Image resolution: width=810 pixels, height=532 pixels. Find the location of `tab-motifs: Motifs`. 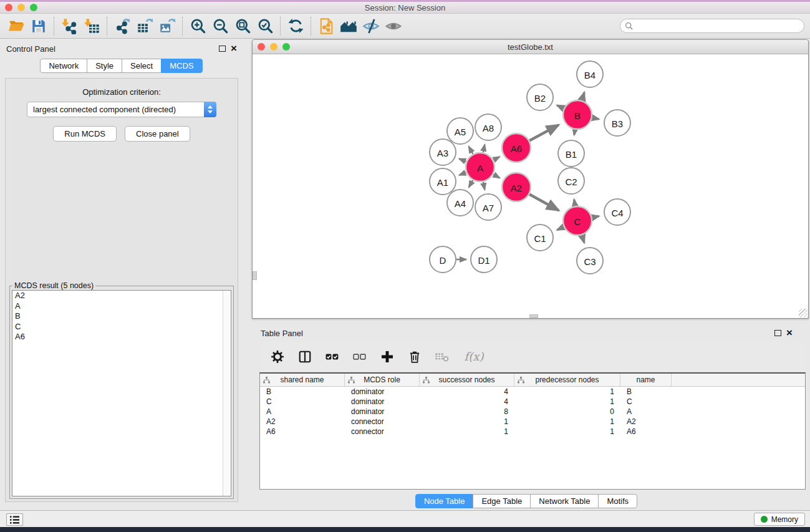

tab-motifs: Motifs is located at coordinates (617, 501).